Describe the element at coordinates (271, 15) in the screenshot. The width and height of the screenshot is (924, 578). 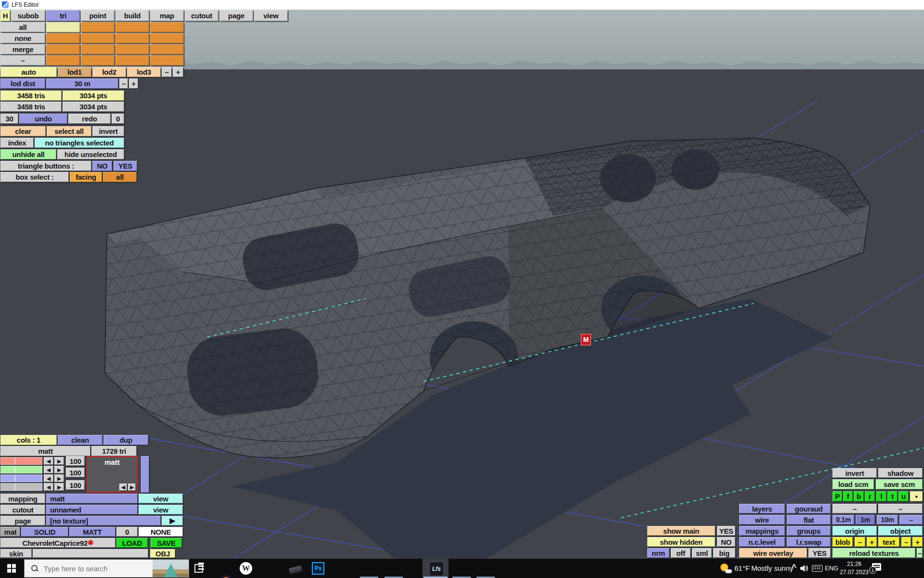
I see `tab-view: view` at that location.